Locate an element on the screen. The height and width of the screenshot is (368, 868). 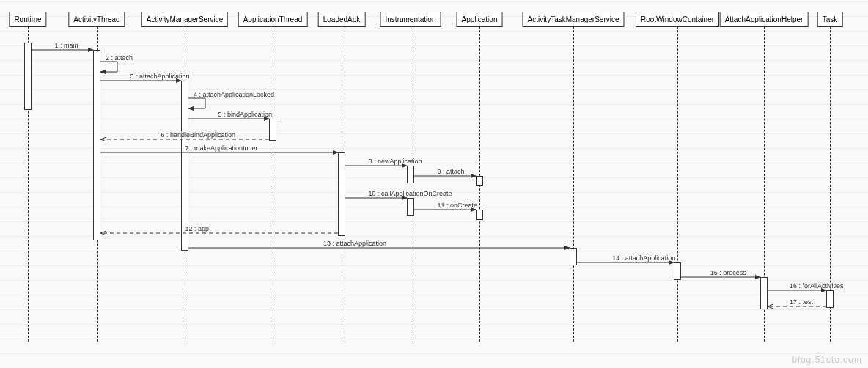
message-14: 14 : attachApplication is located at coordinates (644, 258).